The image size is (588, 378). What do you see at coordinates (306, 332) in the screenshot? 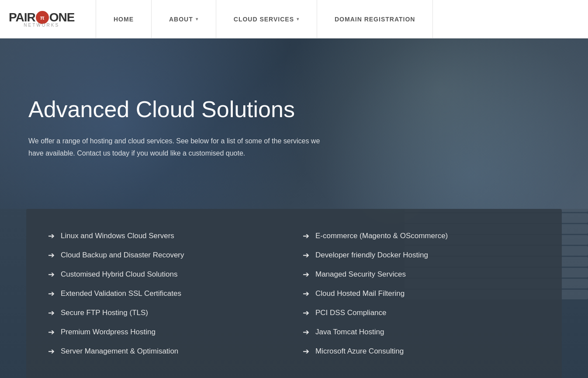
I see `arrow-icon-13: ➔` at bounding box center [306, 332].